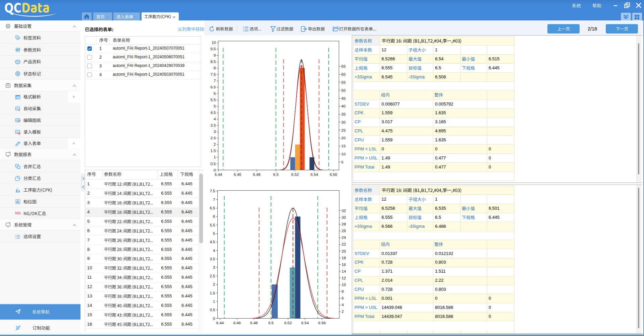 The width and height of the screenshot is (644, 336). Describe the element at coordinates (344, 244) in the screenshot. I see `svg-text: 22` at that location.